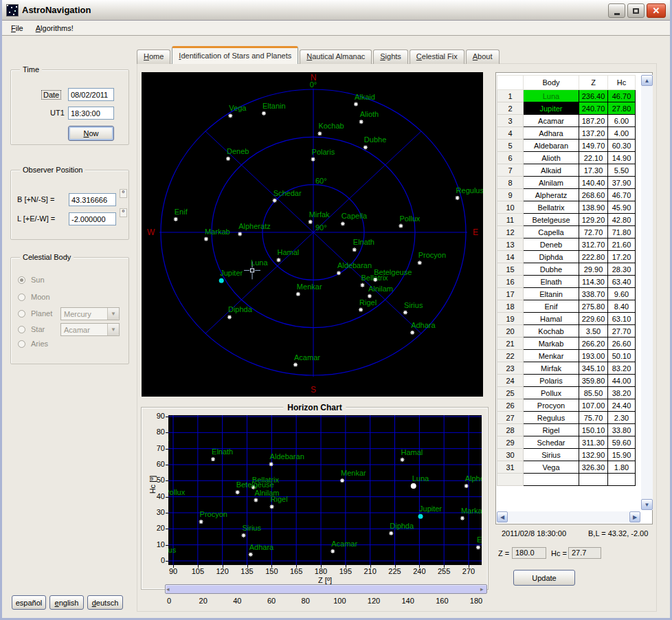  Describe the element at coordinates (647, 293) in the screenshot. I see `vertical-scrollbar: ▲ ▼` at that location.